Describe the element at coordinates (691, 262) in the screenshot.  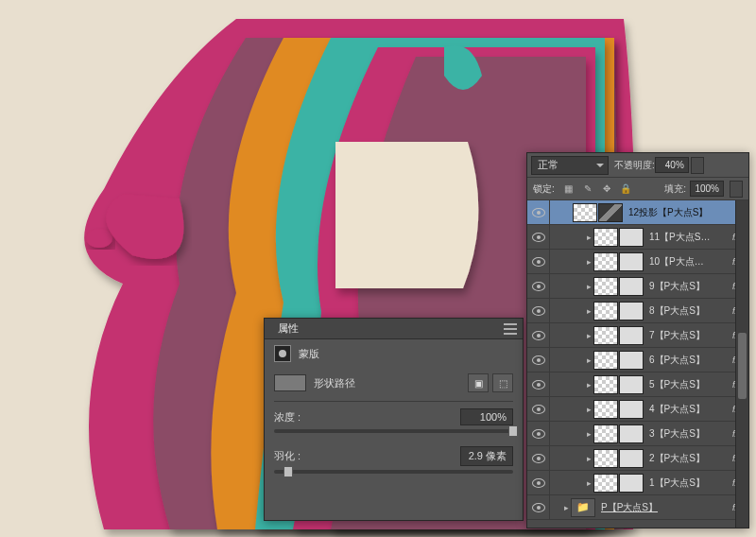
I see `layer-name: 10【P大点…` at that location.